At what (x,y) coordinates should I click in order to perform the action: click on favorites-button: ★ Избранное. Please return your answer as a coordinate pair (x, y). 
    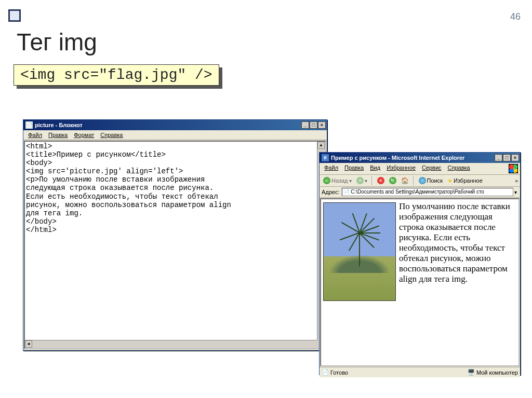
    Looking at the image, I should click on (465, 181).